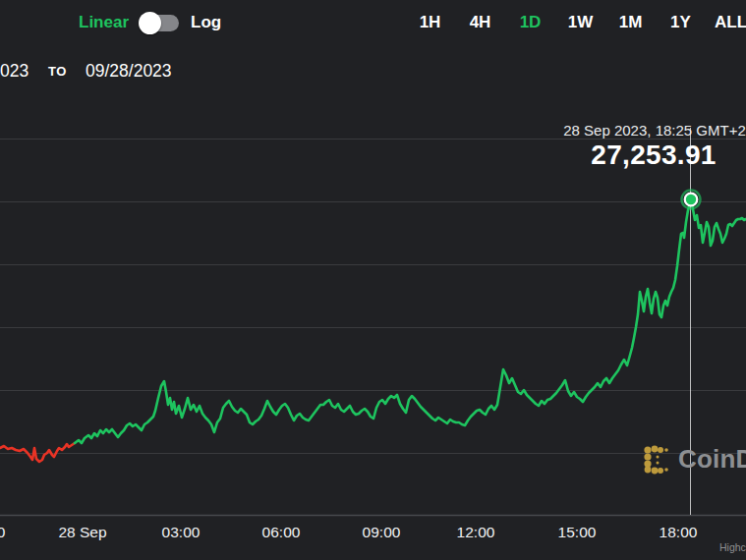 The width and height of the screenshot is (746, 560). Describe the element at coordinates (694, 460) in the screenshot. I see `coindesk-watermark: CoinDesk` at that location.